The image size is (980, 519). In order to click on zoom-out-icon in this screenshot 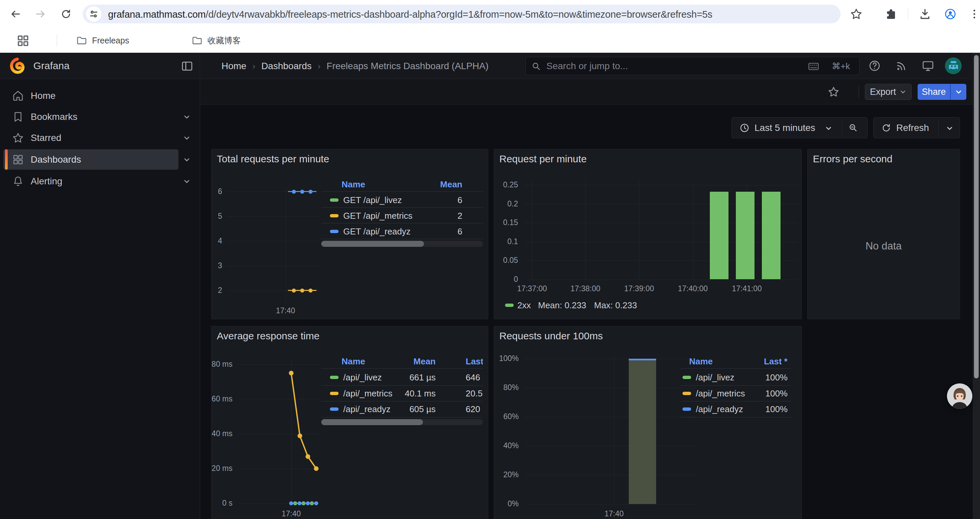, I will do `click(853, 128)`.